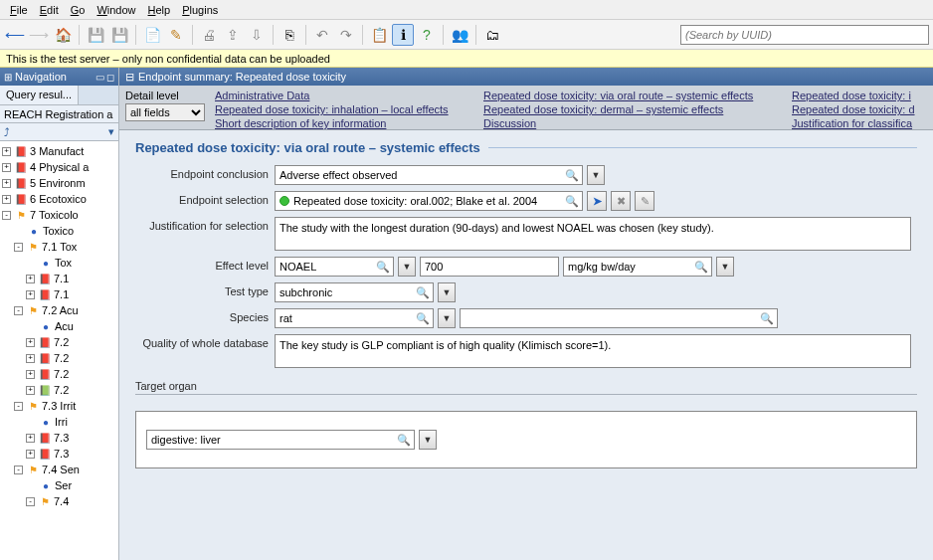  I want to click on link-dermal-trunc: Repeated dose toxicity: d, so click(853, 109).